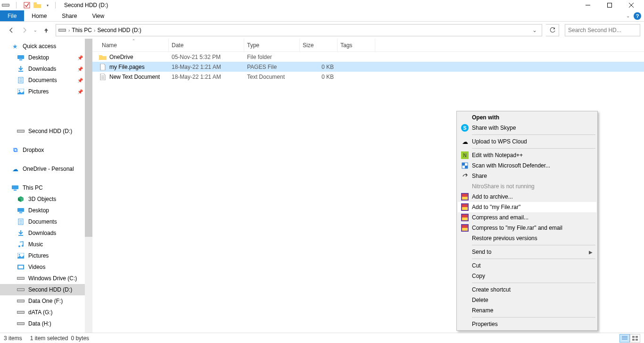 Image resolution: width=644 pixels, height=343 pixels. What do you see at coordinates (46, 188) in the screenshot?
I see `navpane-item-thispc: This PC` at bounding box center [46, 188].